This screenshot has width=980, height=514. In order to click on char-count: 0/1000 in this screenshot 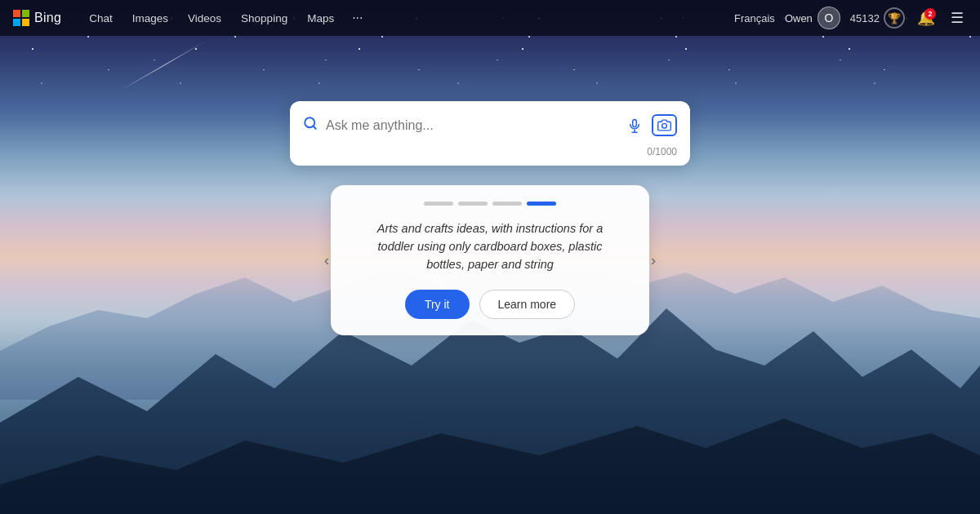, I will do `click(662, 152)`.